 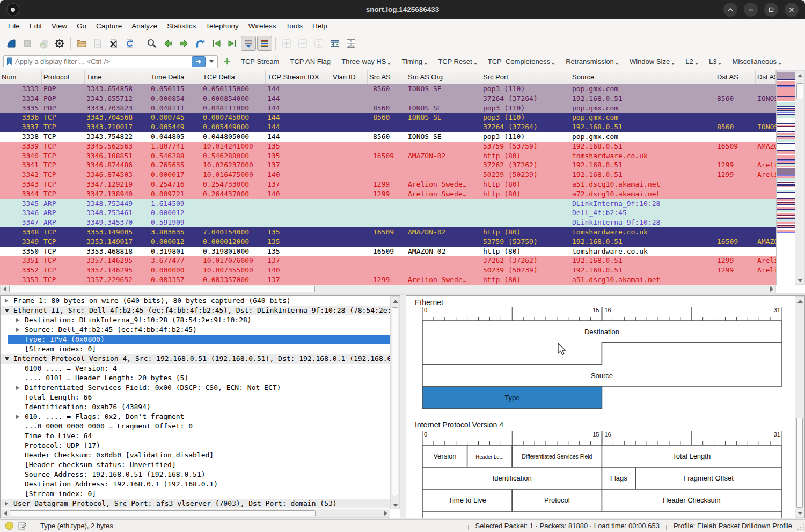 I want to click on packet-row: 3344TCP3347.1389400.0097210.264437000140…, so click(x=388, y=194).